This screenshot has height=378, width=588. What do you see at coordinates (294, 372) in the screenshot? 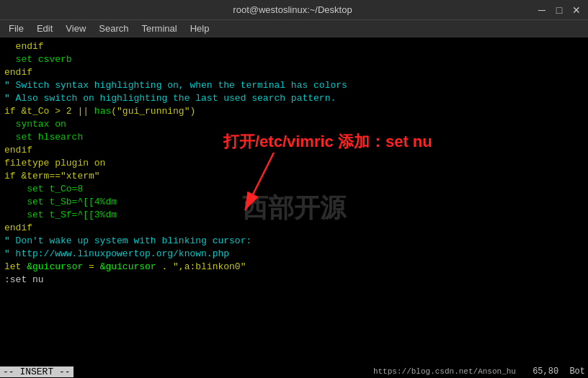
I see `status-bar: -- INSERT -- https://blog.csdn.net/Anson…` at bounding box center [294, 372].